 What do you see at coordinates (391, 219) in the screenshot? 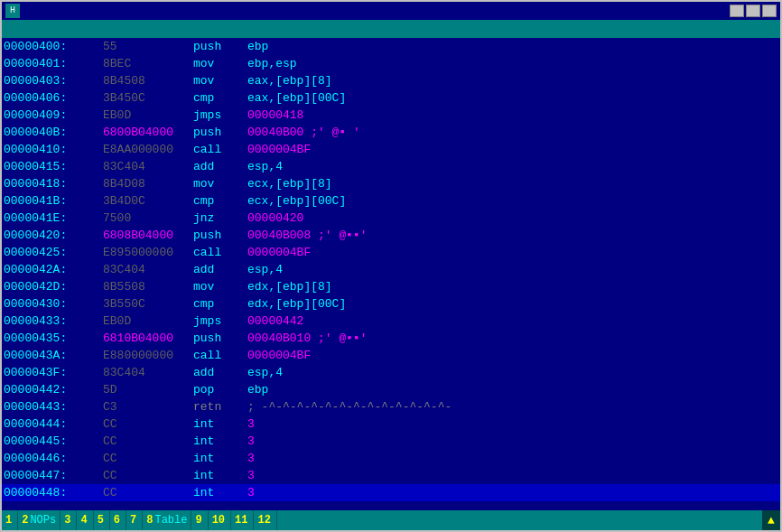
I see `code-line: 0000041E:7500jnz00000420` at bounding box center [391, 219].